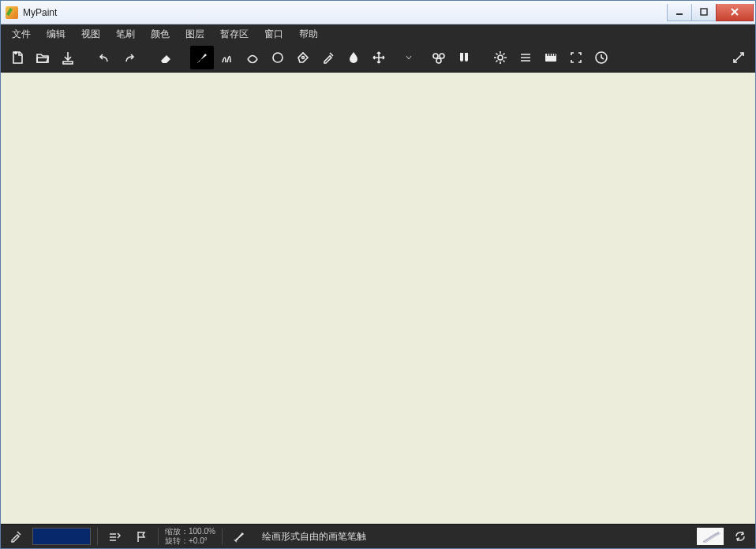 Image resolution: width=756 pixels, height=549 pixels. What do you see at coordinates (704, 13) in the screenshot?
I see `maximize-button` at bounding box center [704, 13].